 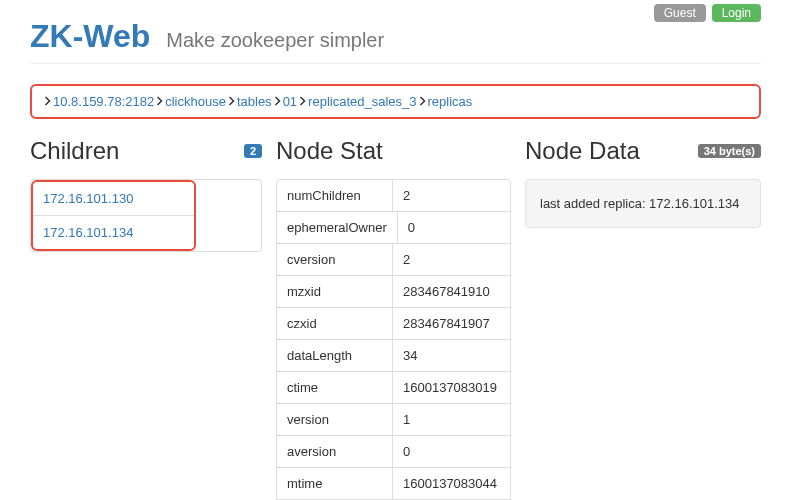 I want to click on table-row: aversion0, so click(x=394, y=452).